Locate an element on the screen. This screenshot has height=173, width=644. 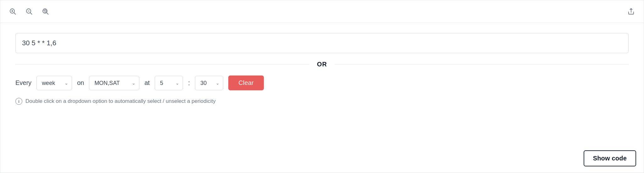
days-select: MON TUE WED THU FRI SAT SUN MON,SAT is located at coordinates (114, 83).